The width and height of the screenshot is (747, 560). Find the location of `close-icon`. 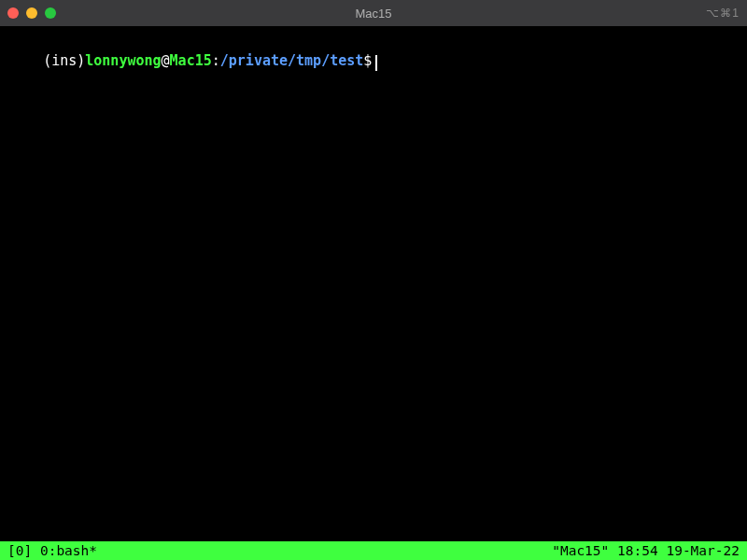

close-icon is located at coordinates (13, 13).